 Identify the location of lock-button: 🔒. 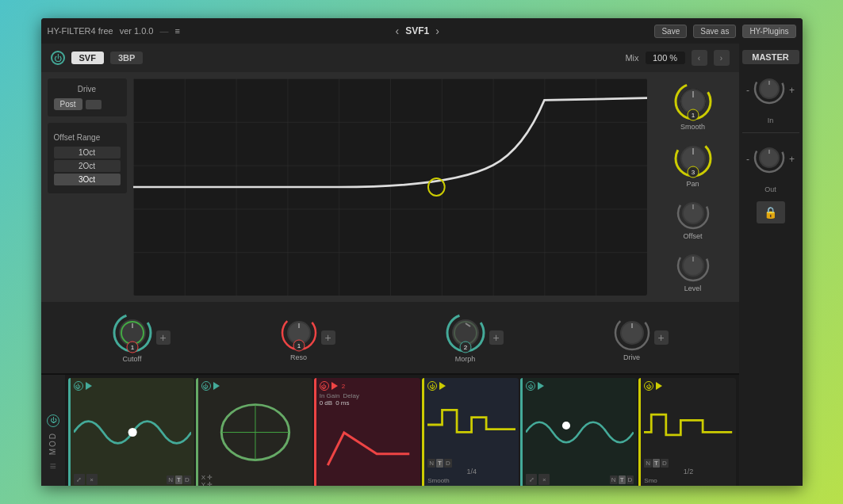
(771, 212).